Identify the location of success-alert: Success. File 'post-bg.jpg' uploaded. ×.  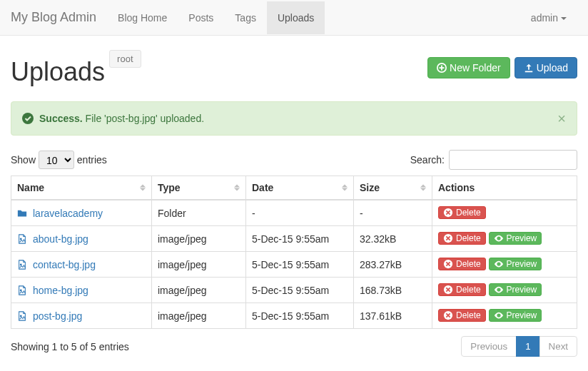
(294, 118).